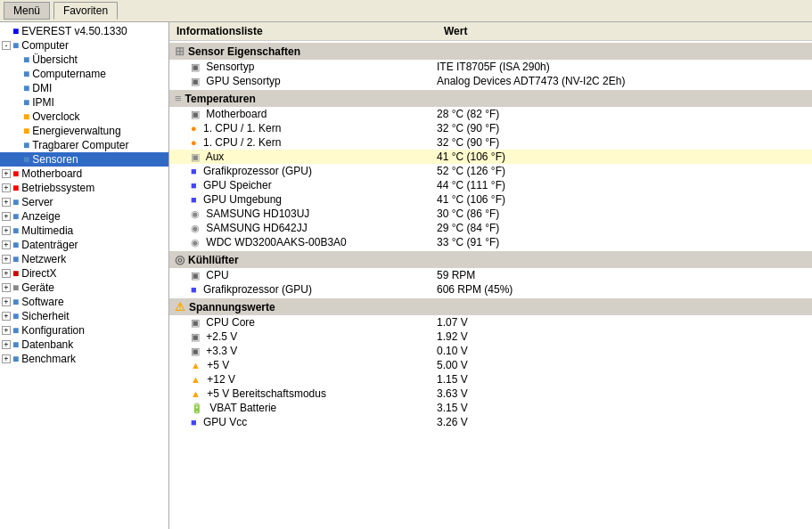 This screenshot has height=529, width=812. I want to click on tab-menu: Menü, so click(27, 11).